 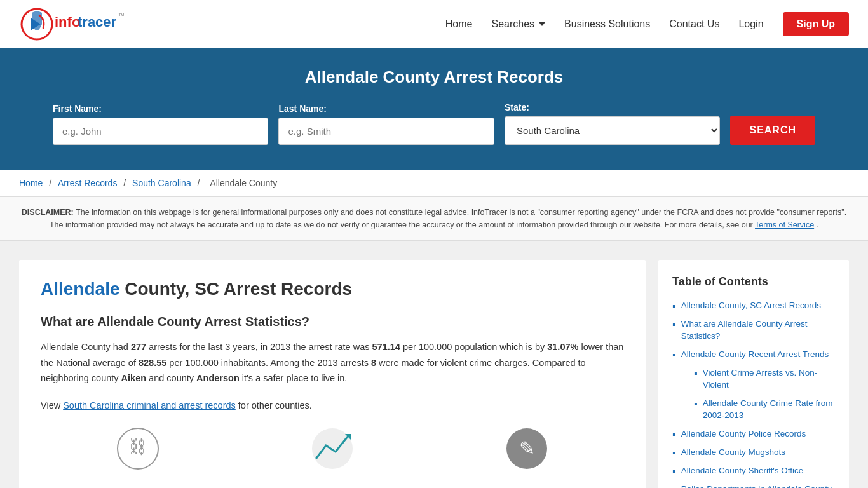 What do you see at coordinates (733, 452) in the screenshot?
I see `toc-link-7: Allendale County Mugshots` at bounding box center [733, 452].